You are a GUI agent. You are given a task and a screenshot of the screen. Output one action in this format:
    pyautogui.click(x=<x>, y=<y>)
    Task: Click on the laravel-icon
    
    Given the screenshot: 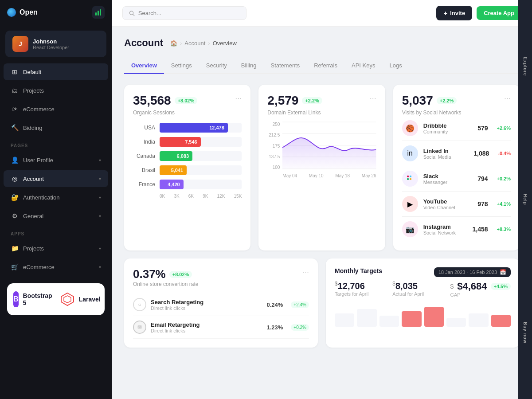 What is the action you would take?
    pyautogui.click(x=67, y=299)
    